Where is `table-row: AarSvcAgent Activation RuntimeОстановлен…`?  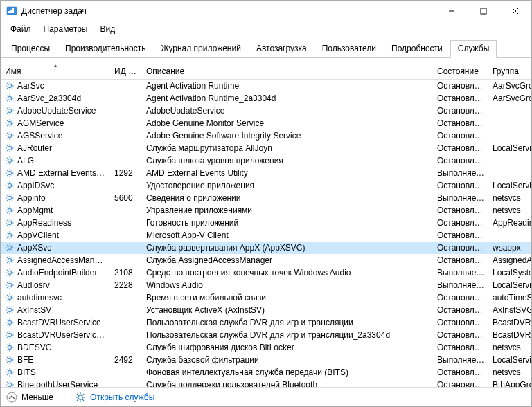 table-row: AarSvcAgent Activation RuntimeОстановлен… is located at coordinates (266, 86).